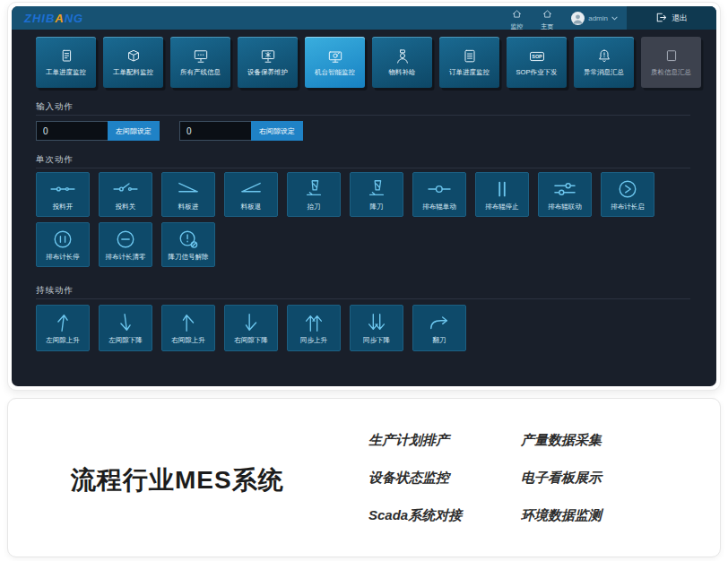 The height and width of the screenshot is (561, 728). What do you see at coordinates (63, 323) in the screenshot?
I see `arrow-up-left-icon` at bounding box center [63, 323].